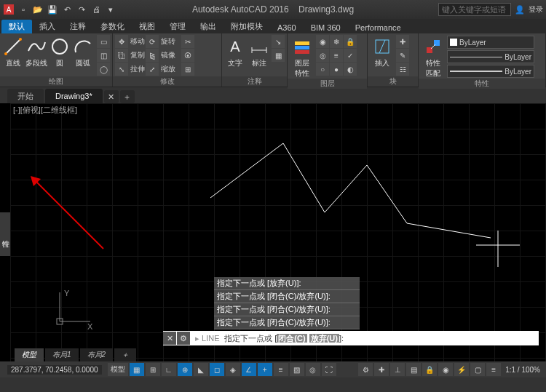  I want to click on tab-insert: 插入, so click(47, 26).